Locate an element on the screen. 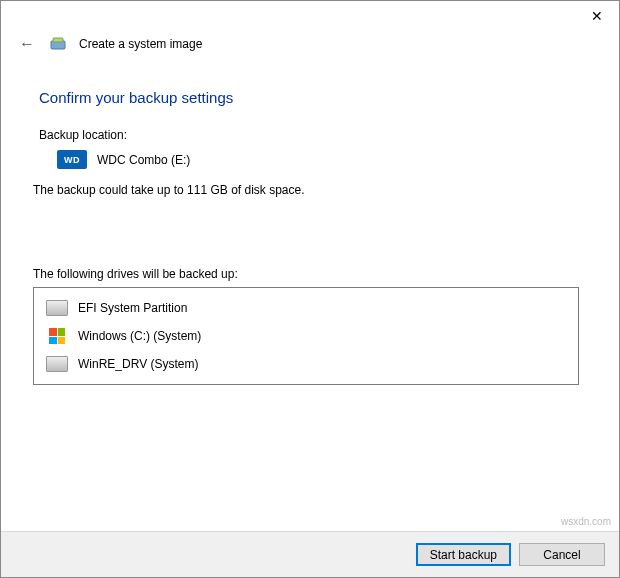 Image resolution: width=620 pixels, height=578 pixels. drive-name: Windows (C:) (System) is located at coordinates (140, 336).